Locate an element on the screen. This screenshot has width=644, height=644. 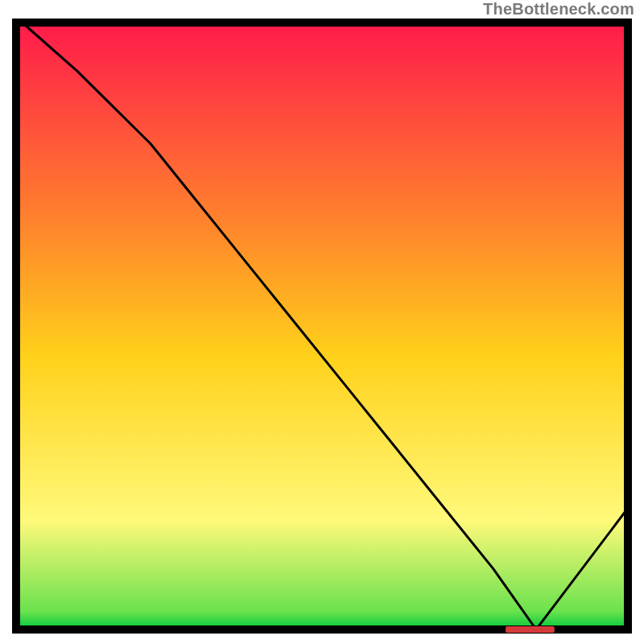
optimum-marker is located at coordinates (530, 630).